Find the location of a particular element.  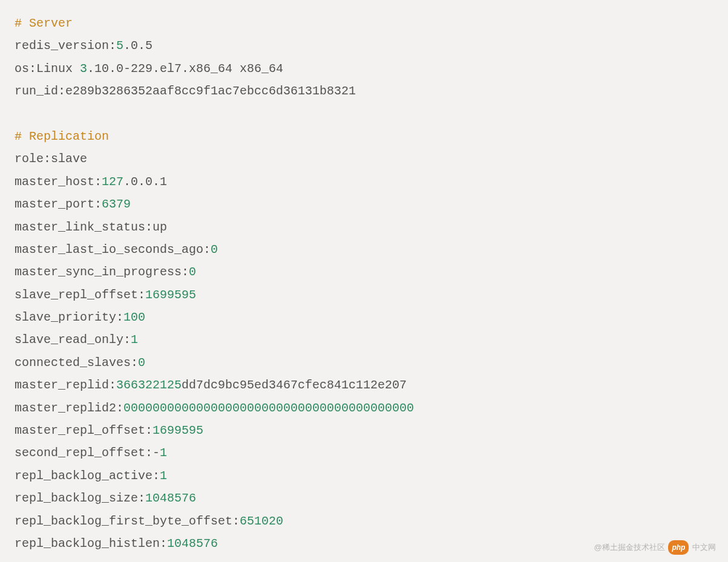

php-badge-icon: php is located at coordinates (678, 547).